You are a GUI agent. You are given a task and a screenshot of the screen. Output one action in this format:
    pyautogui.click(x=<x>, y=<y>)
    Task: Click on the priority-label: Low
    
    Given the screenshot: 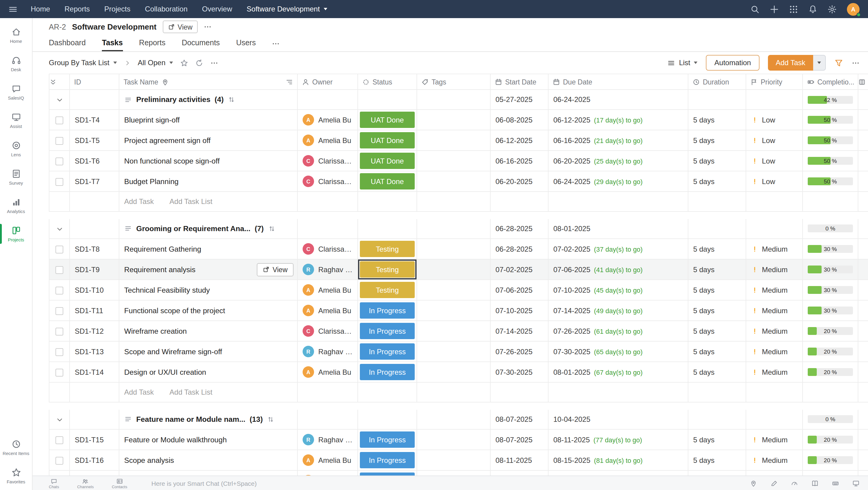 What is the action you would take?
    pyautogui.click(x=769, y=161)
    